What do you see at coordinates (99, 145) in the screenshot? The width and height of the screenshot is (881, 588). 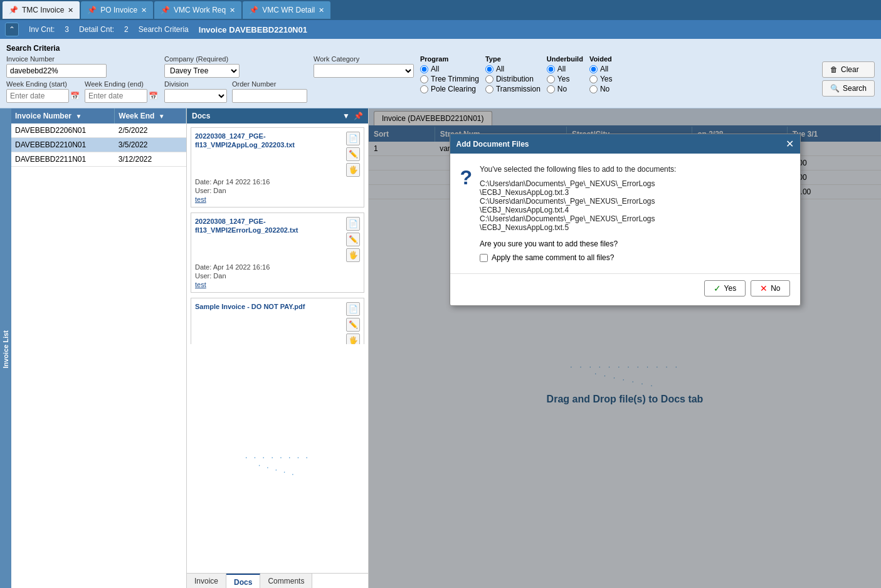 I see `invoice-row: DAVEBEBD2210N013/5/2022` at bounding box center [99, 145].